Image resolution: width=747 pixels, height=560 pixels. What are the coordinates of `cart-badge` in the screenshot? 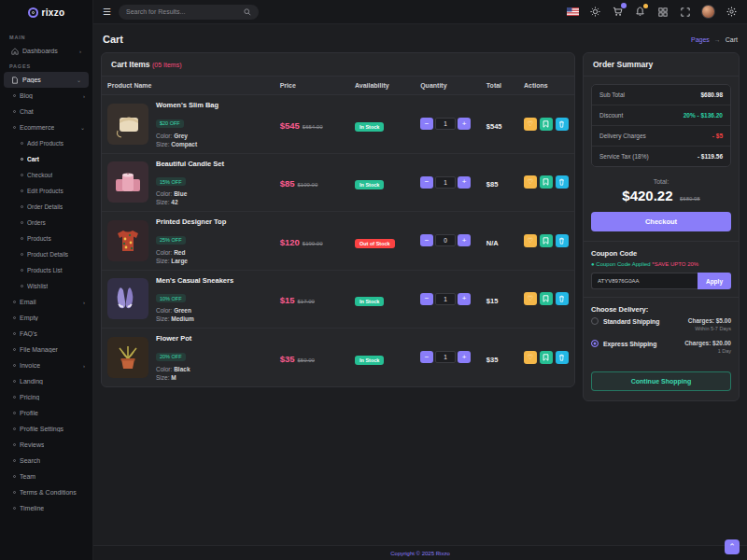 It's located at (624, 6).